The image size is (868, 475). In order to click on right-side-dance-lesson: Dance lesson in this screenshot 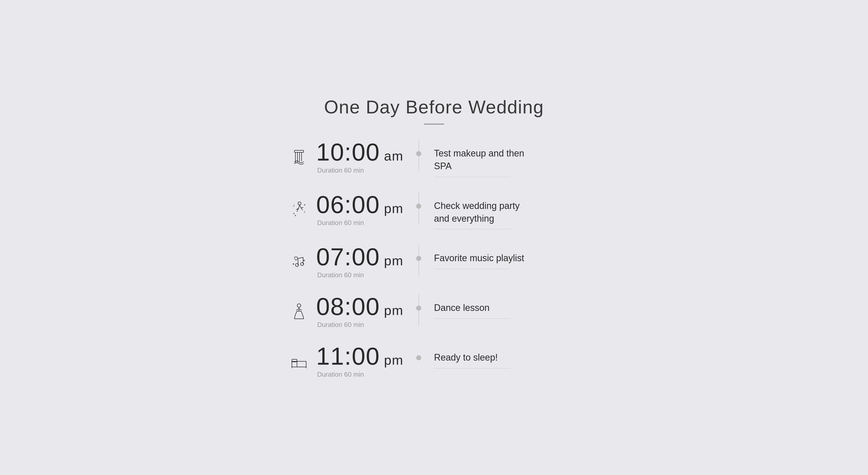, I will do `click(505, 306)`.